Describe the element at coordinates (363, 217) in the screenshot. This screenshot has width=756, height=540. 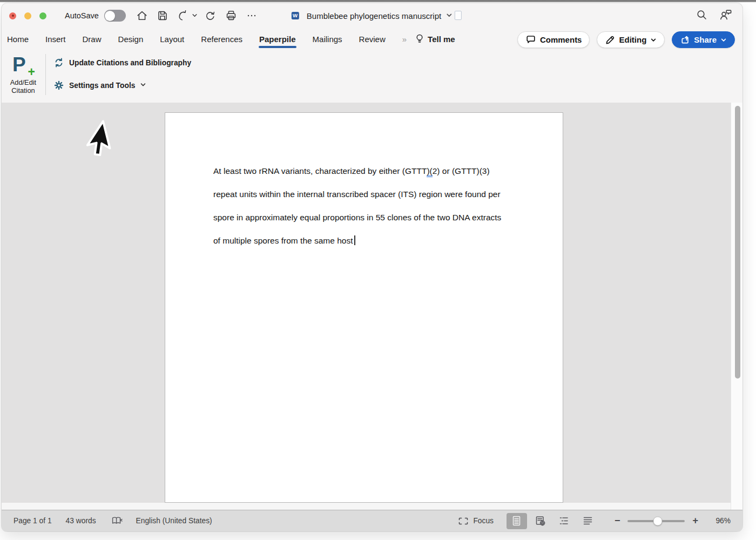
I see `paragraph: spore in approximately equal proportions…` at that location.